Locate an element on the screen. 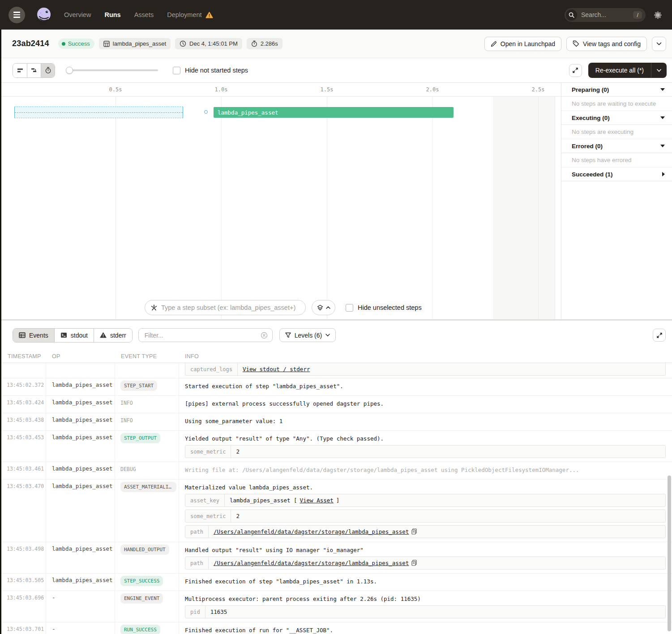  table-row: 13:45:03.461lambda_pipes_assetDEBUGWriti… is located at coordinates (336, 471).